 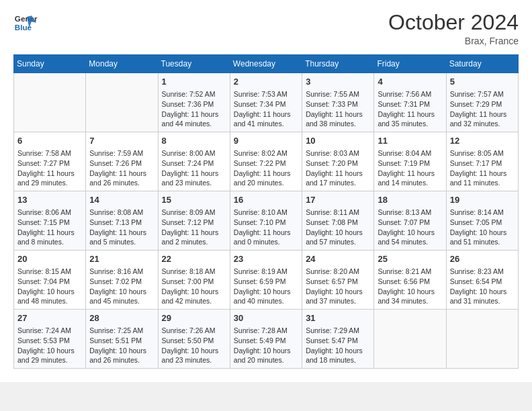 I want to click on day-info-line: Daylight: 11 hours and 0 minutes., so click(x=266, y=238).